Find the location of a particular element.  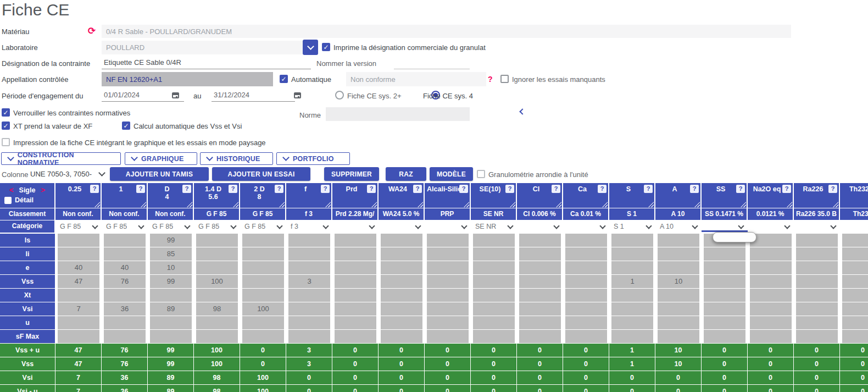

grid-cell: 36 is located at coordinates (125, 309).